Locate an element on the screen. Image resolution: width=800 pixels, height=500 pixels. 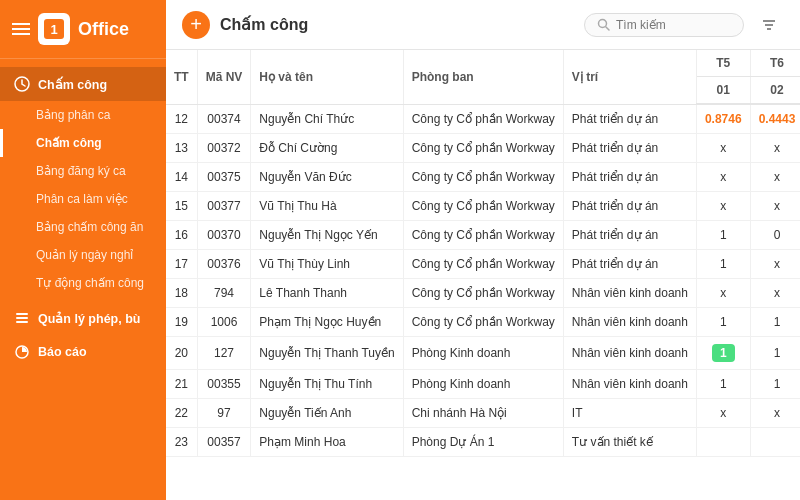
chart-icon is located at coordinates (22, 352).